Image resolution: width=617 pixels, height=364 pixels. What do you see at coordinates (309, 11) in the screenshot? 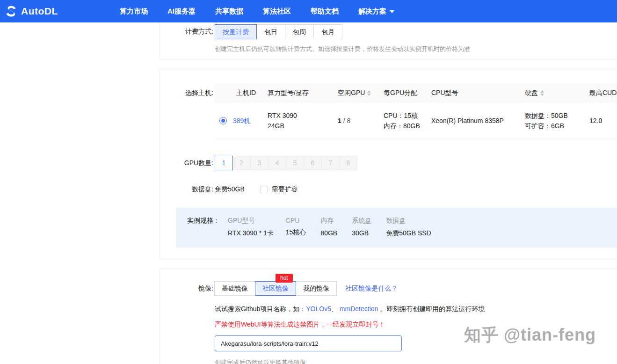
I see `top-navbar: AutoDL 算力市场 AI服务器 共享数据 算法社区 帮助文档 解决方案` at bounding box center [309, 11].